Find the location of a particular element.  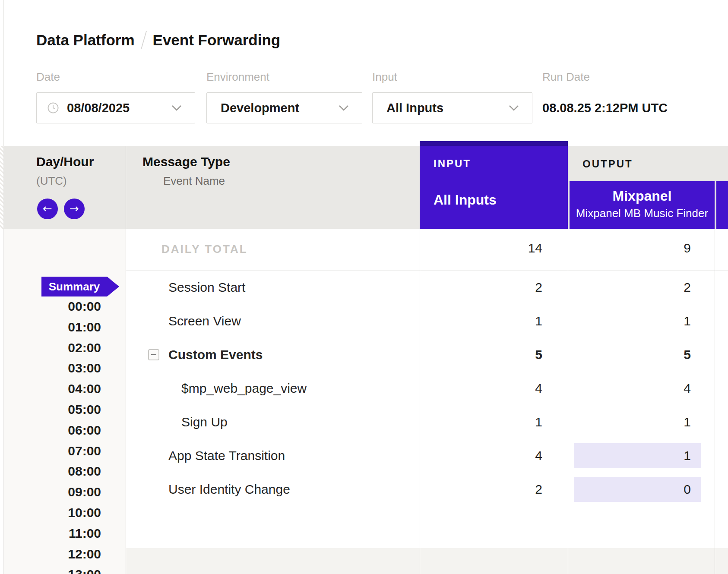

breadcrumb-separator is located at coordinates (144, 40).